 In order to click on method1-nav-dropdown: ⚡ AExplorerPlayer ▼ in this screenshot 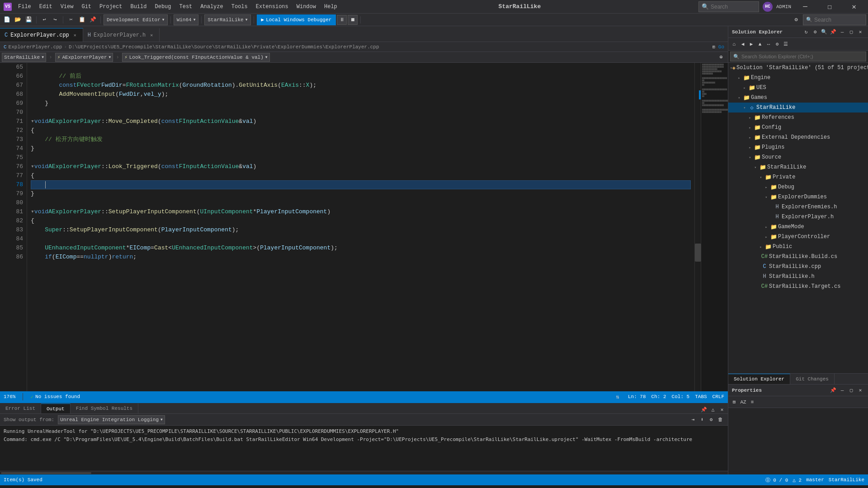, I will do `click(84, 57)`.